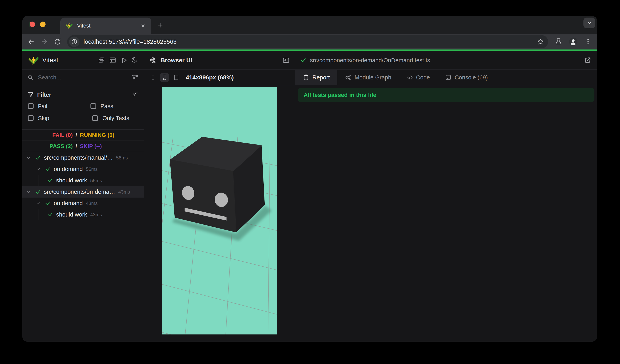 The image size is (620, 364). Describe the element at coordinates (80, 192) in the screenshot. I see `test-file-name: src/components/on-dema…` at that location.